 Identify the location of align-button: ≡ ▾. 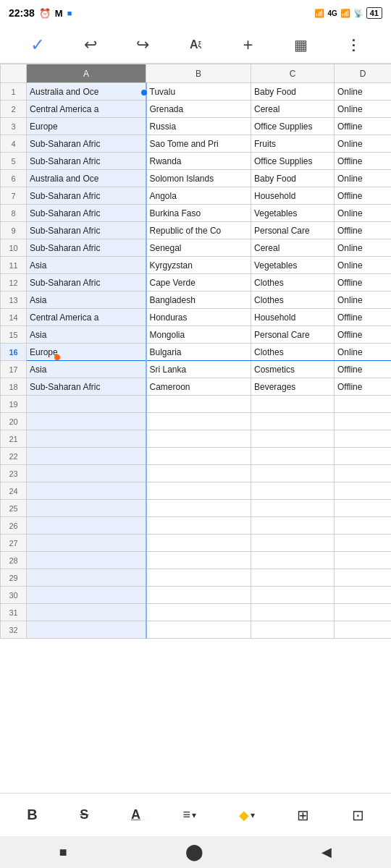
(190, 814).